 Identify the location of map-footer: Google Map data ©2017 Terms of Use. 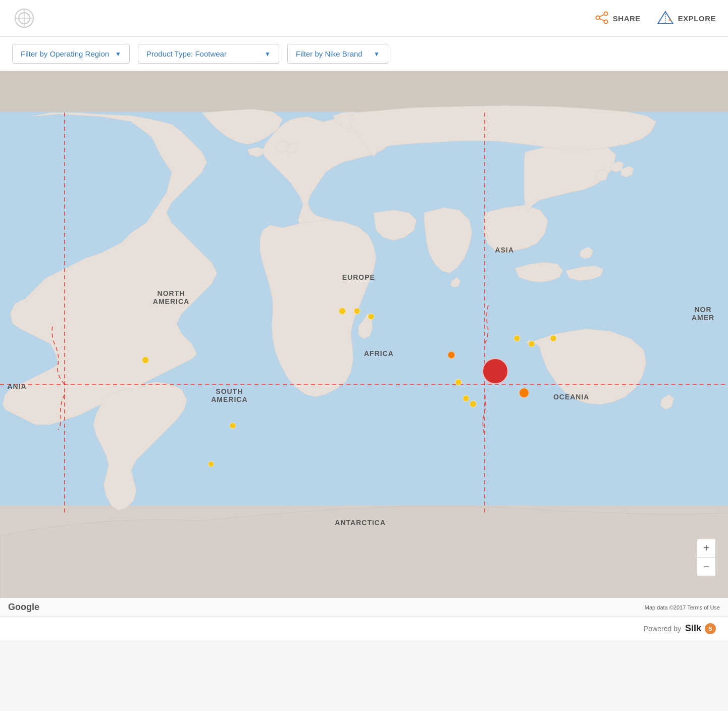
(364, 607).